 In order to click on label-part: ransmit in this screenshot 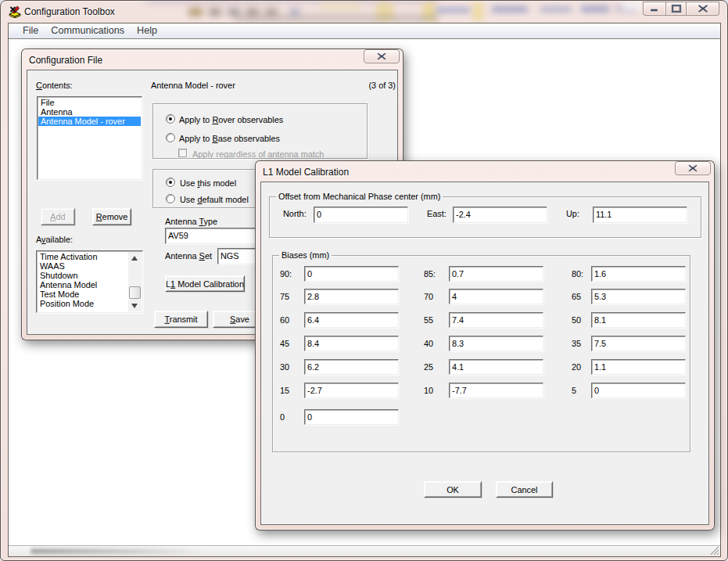, I will do `click(184, 319)`.